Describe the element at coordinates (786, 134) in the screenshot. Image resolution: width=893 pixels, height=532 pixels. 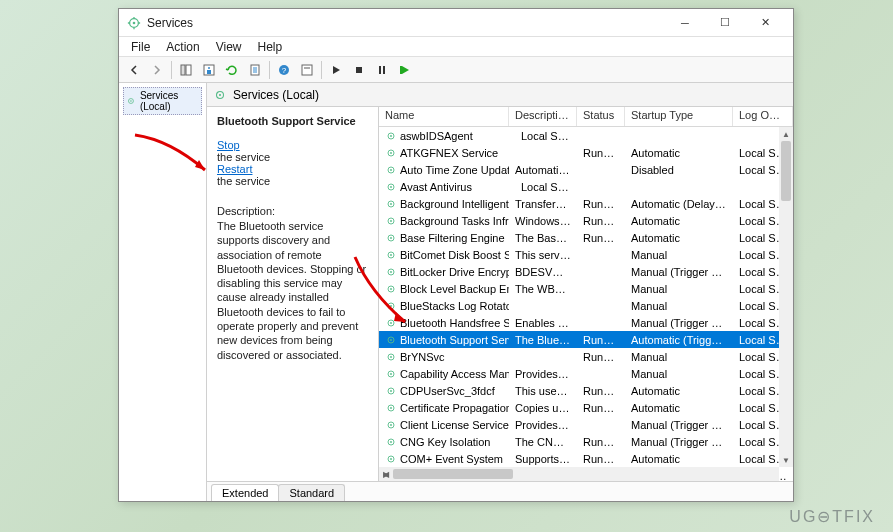
I see `scroll-up-icon: ▲` at that location.